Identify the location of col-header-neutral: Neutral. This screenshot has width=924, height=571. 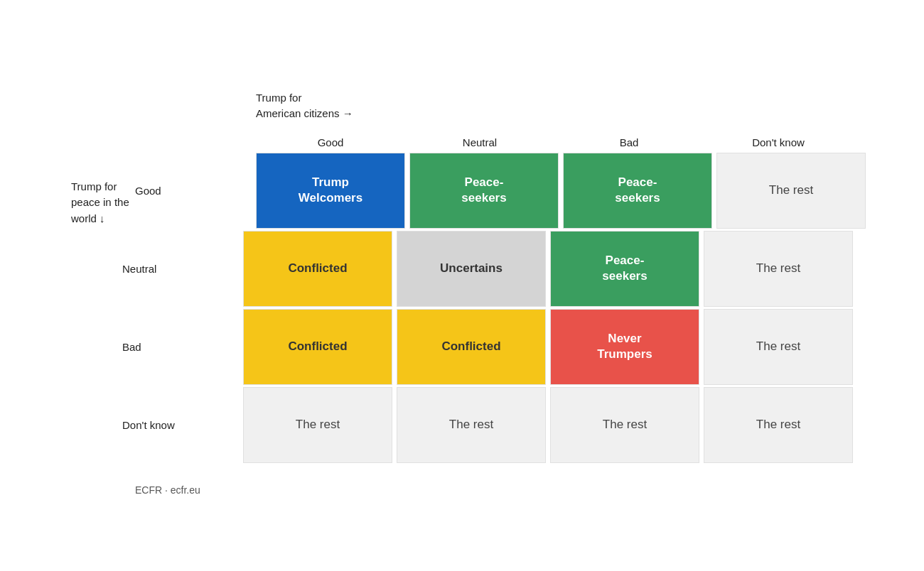
(480, 142).